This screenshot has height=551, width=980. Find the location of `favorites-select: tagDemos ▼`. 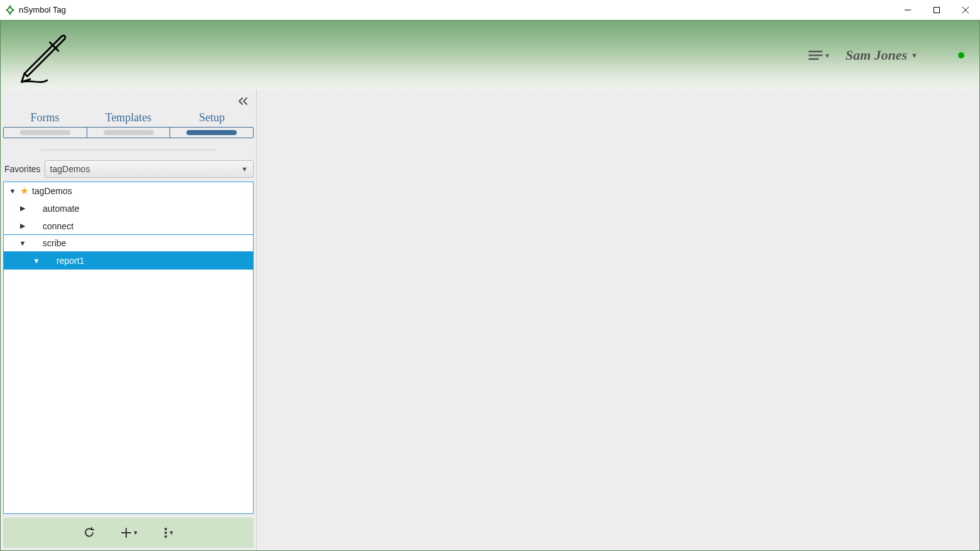

favorites-select: tagDemos ▼ is located at coordinates (149, 169).